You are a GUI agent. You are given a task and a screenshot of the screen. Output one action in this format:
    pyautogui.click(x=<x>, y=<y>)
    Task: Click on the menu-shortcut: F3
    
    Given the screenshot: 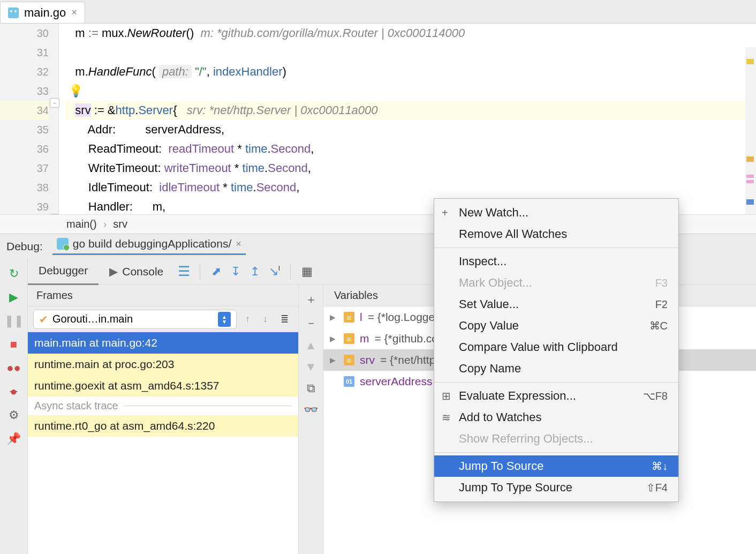 What is the action you would take?
    pyautogui.click(x=662, y=283)
    